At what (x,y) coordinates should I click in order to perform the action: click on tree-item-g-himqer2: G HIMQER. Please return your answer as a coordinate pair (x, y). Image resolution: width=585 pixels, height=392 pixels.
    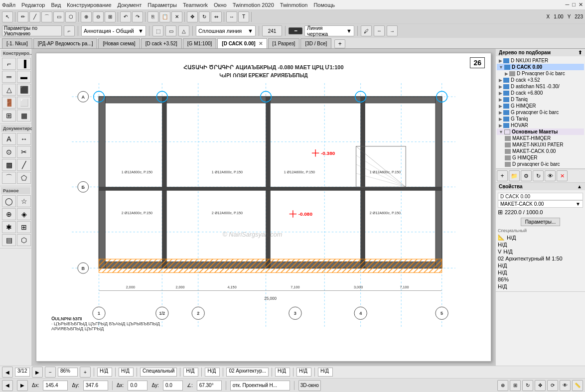
    Looking at the image, I should click on (540, 157).